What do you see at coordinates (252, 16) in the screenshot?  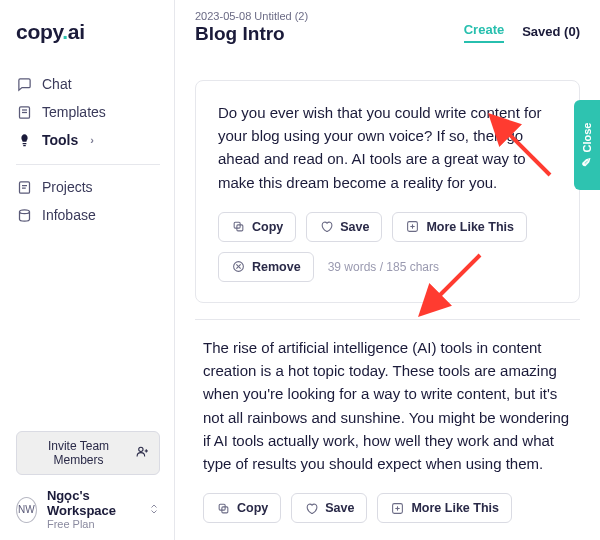 I see `breadcrumb: 2023-05-08 Untitled (2)` at bounding box center [252, 16].